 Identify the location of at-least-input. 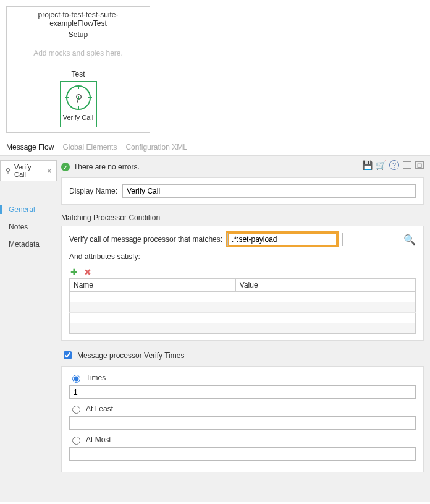
(242, 423).